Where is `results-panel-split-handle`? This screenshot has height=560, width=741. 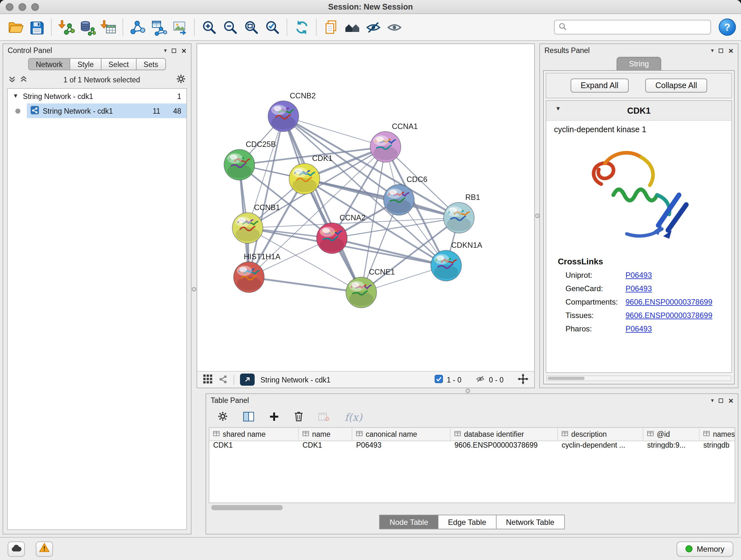 results-panel-split-handle is located at coordinates (537, 216).